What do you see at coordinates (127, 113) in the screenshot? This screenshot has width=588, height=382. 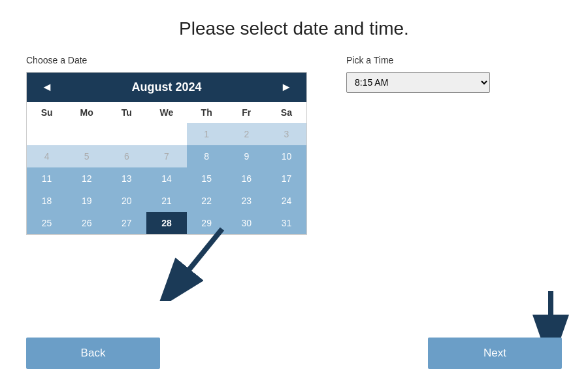 I see `calendar-day-name: Tu` at bounding box center [127, 113].